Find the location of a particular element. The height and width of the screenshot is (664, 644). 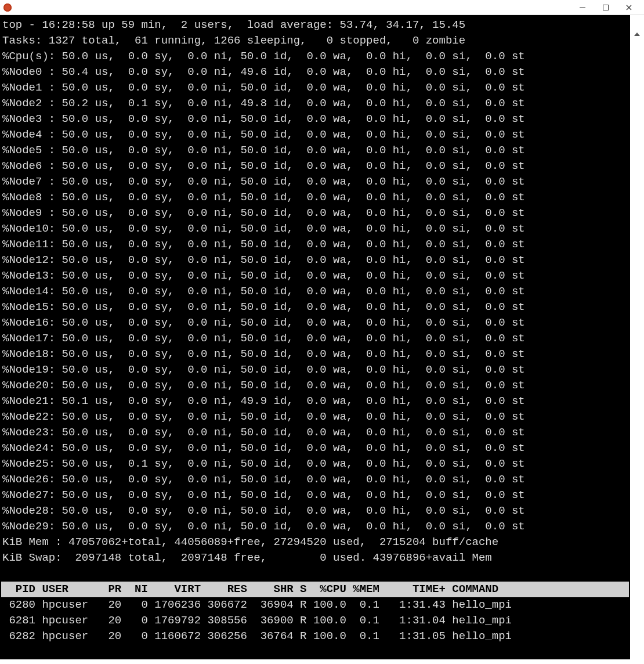

process-row: 6280 hpcuser 20 0 1706236 306672 36904 R… is located at coordinates (315, 605).